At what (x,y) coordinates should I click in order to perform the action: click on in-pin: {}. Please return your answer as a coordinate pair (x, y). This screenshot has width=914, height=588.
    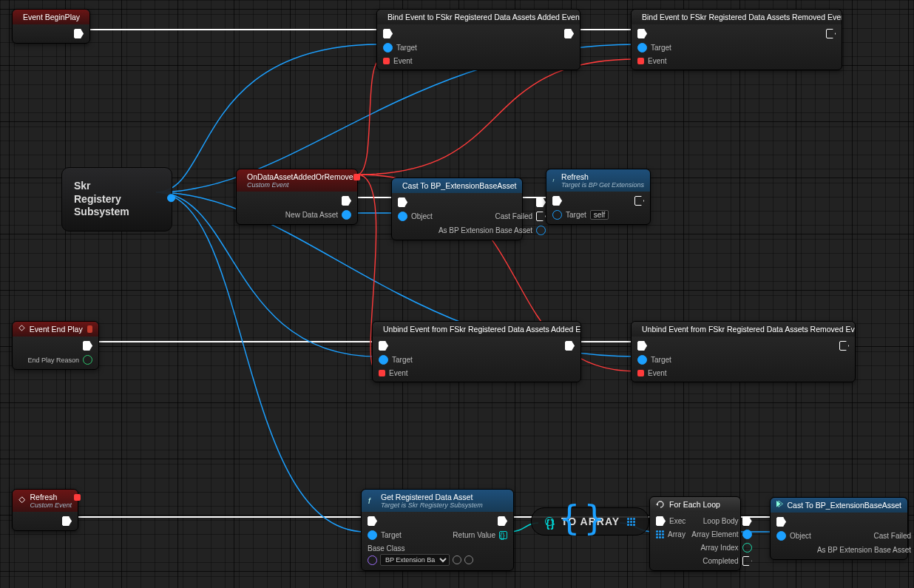
    Looking at the image, I should click on (549, 521).